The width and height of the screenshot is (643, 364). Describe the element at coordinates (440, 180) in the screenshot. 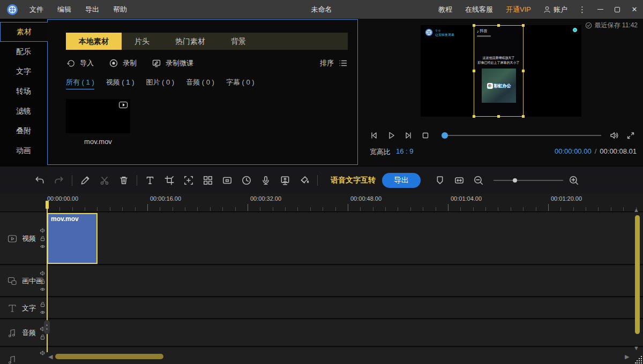

I see `marker-button` at that location.